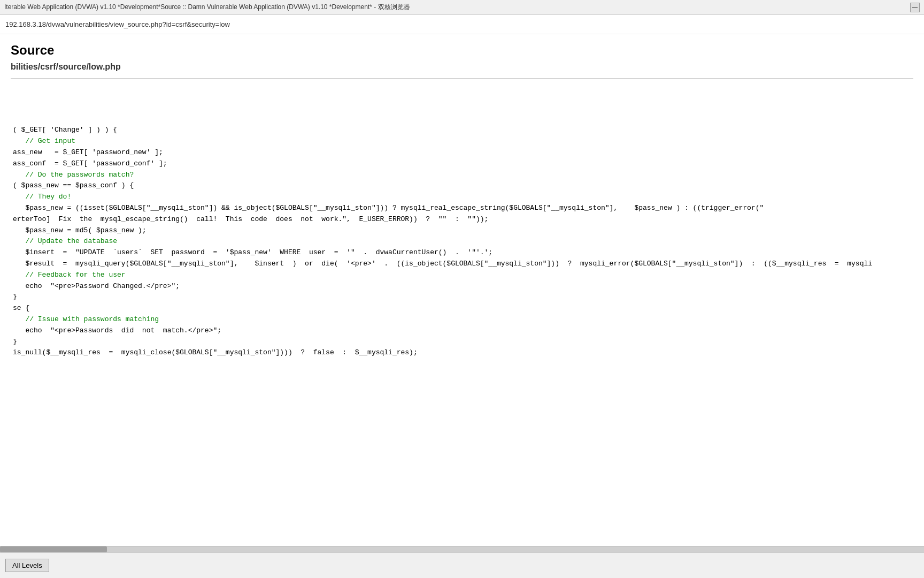 Image resolution: width=924 pixels, height=578 pixels. What do you see at coordinates (462, 231) in the screenshot?
I see `code-line: $pass_new = md5( $pass_new );` at bounding box center [462, 231].